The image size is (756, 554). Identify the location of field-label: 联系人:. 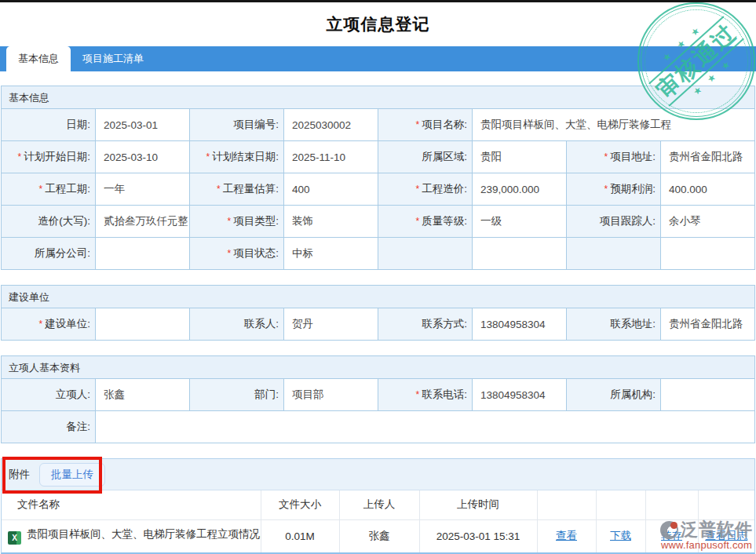
(237, 325).